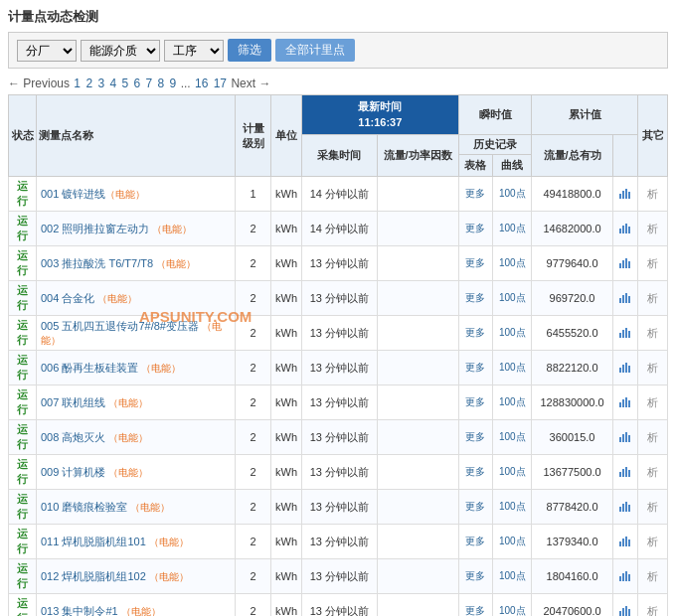 This screenshot has width=676, height=616. Describe the element at coordinates (98, 263) in the screenshot. I see `row-name-link: 003 推拉酸洗 T6/T7/T8` at that location.